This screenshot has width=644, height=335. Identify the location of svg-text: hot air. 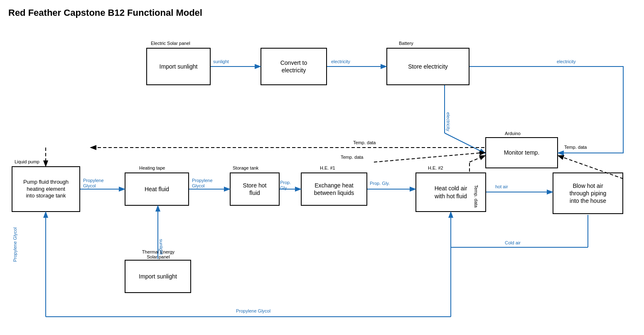
(502, 187).